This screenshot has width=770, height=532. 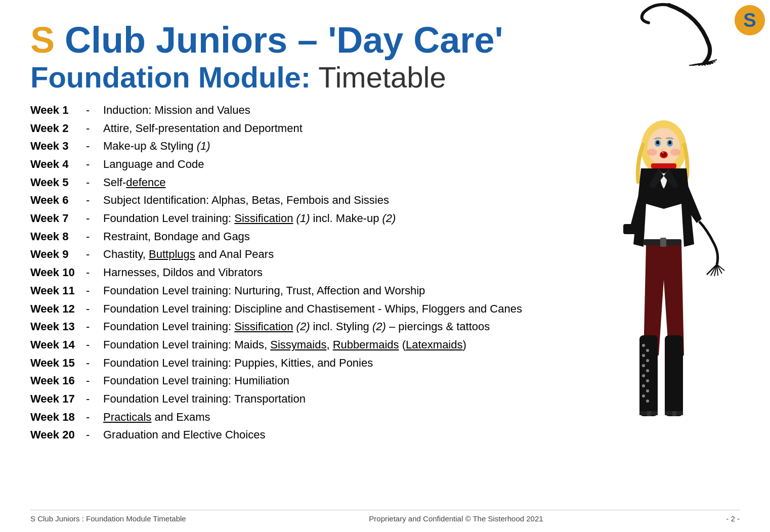 I want to click on table-row: Week 12 - Foundation Level training: Dis…, so click(x=302, y=309).